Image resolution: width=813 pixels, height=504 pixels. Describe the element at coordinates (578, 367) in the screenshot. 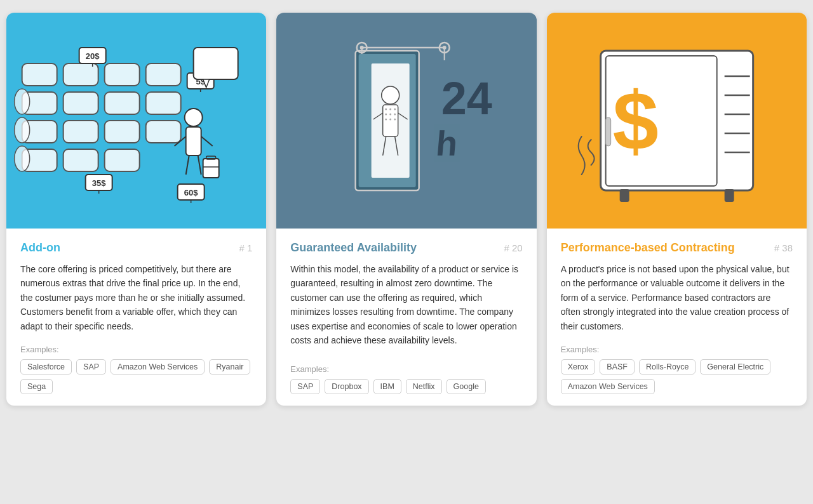

I see `tag: Xerox` at that location.